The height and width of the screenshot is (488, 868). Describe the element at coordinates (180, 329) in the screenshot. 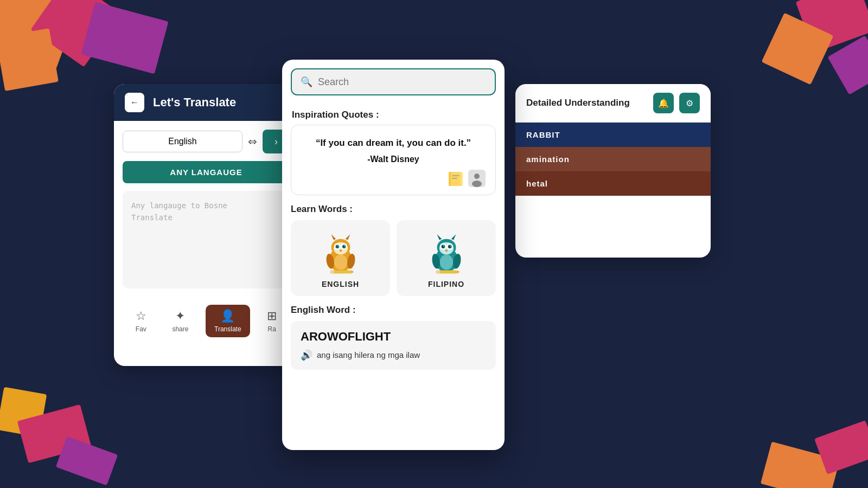

I see `share-label: share` at that location.